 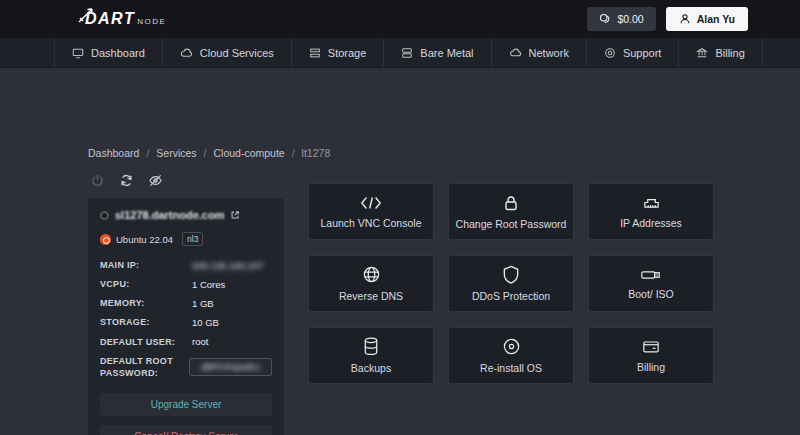 I want to click on vcpu-value: 1 Cores, so click(x=208, y=284).